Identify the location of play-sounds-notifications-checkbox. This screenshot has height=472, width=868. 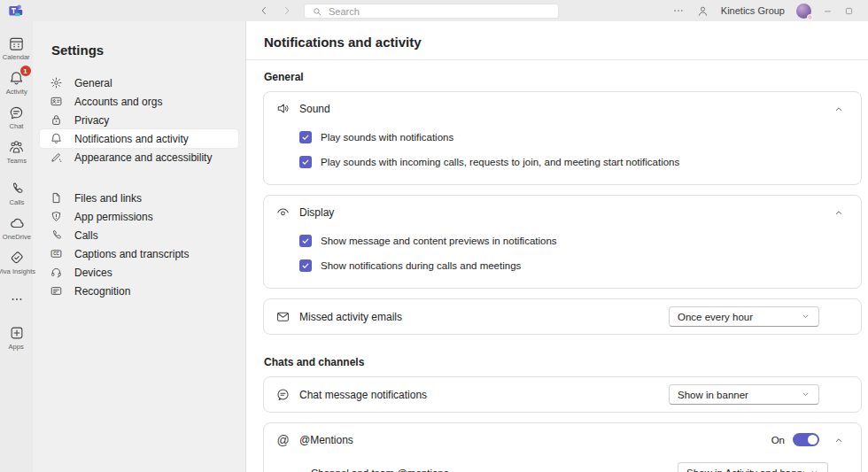
(306, 137).